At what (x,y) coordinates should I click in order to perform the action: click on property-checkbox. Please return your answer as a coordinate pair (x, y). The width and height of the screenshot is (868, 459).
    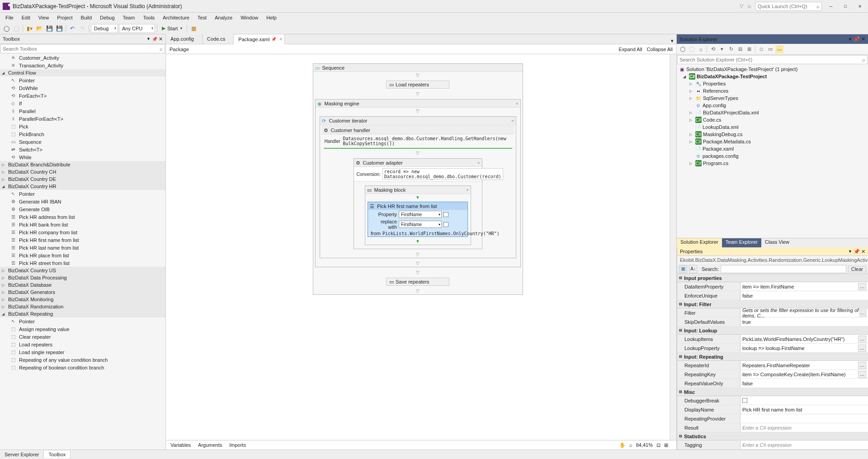
    Looking at the image, I should click on (446, 214).